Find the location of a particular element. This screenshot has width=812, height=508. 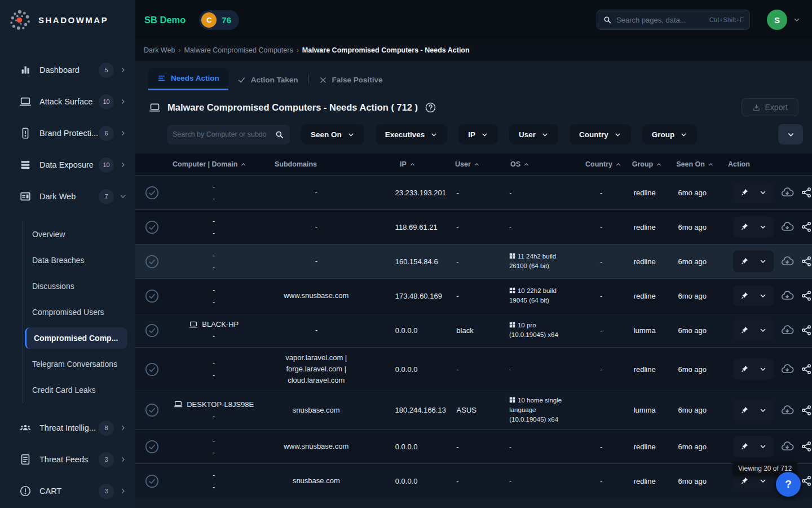

sidebar-item-dashboard: Dashboard 5 is located at coordinates (68, 70).